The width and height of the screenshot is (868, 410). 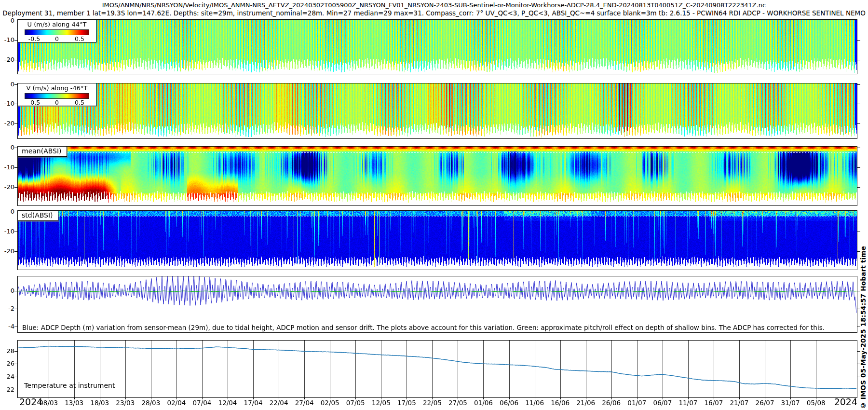 What do you see at coordinates (228, 403) in the screenshot?
I see `x-tick-label: 12/04` at bounding box center [228, 403].